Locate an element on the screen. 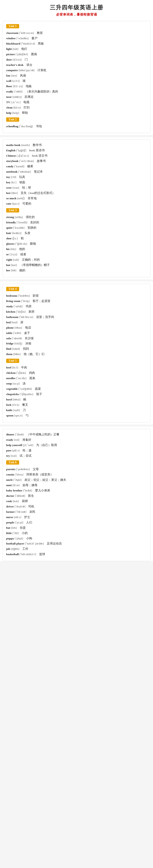 Image resolution: width=153 pixels, height=868 pixels. word-text: maths book is located at coordinates (13, 145).